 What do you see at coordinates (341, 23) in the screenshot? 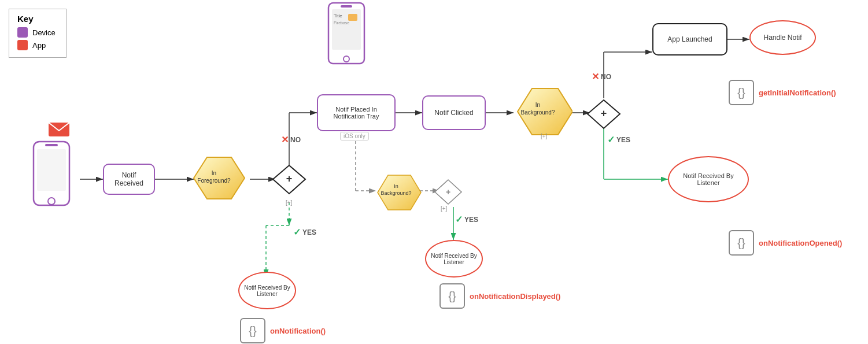
I see `svg-text: Firebase` at bounding box center [341, 23].